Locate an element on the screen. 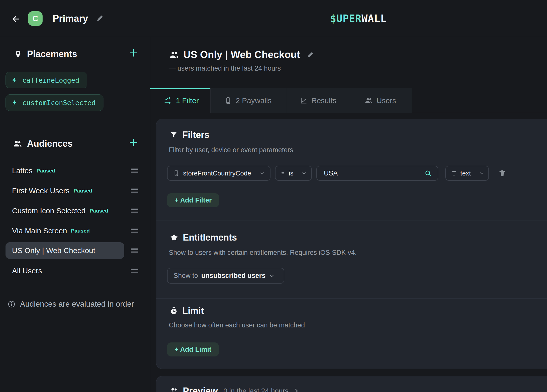  entitlements-show-to-dropdown: Show to unsubscribed users is located at coordinates (226, 276).